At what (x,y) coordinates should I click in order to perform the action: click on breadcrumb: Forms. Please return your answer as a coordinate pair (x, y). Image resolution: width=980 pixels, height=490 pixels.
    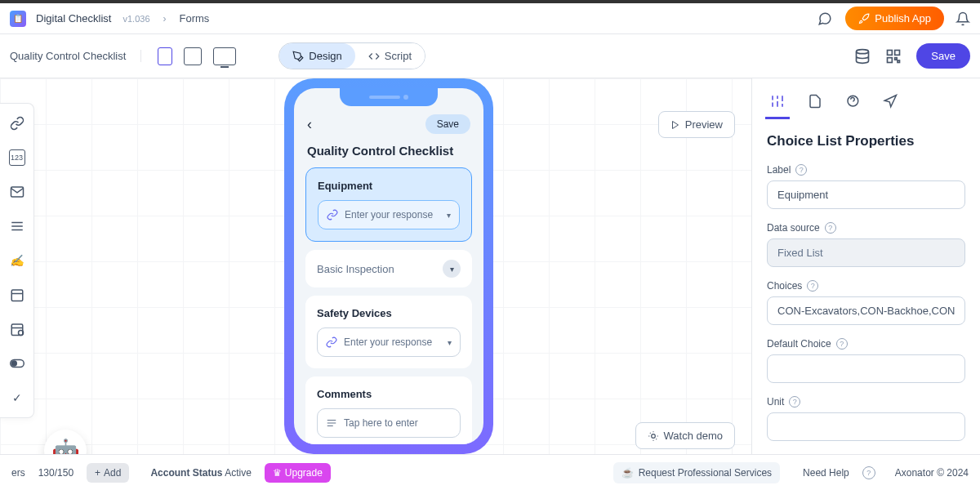
    Looking at the image, I should click on (194, 18).